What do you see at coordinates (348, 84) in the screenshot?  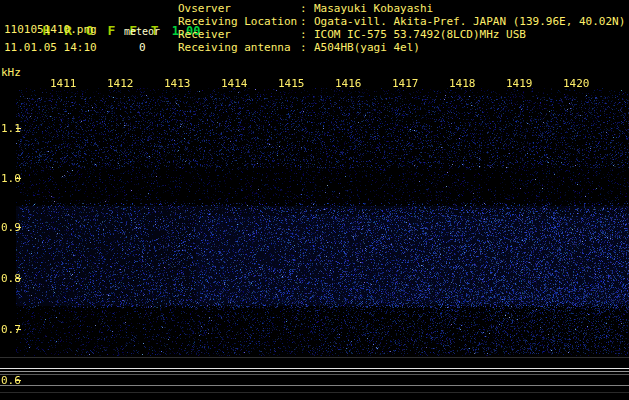 I see `x-axis-label: 1416` at bounding box center [348, 84].